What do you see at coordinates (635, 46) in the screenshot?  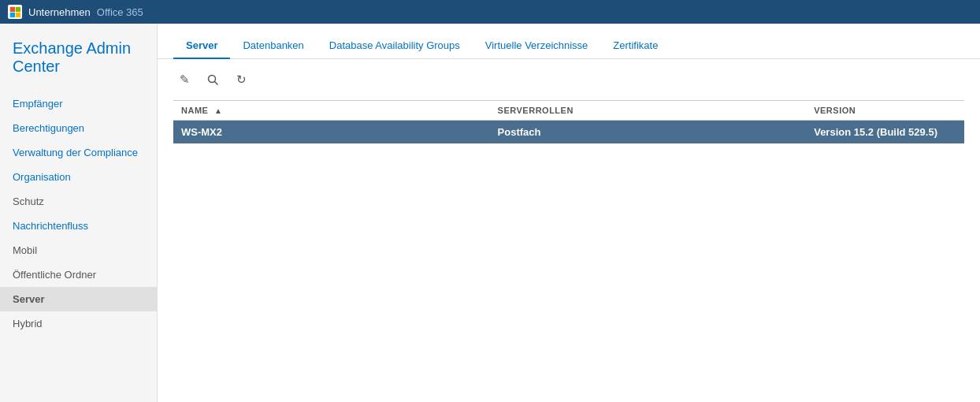 I see `tab-zertifikate: Zertifikate` at bounding box center [635, 46].